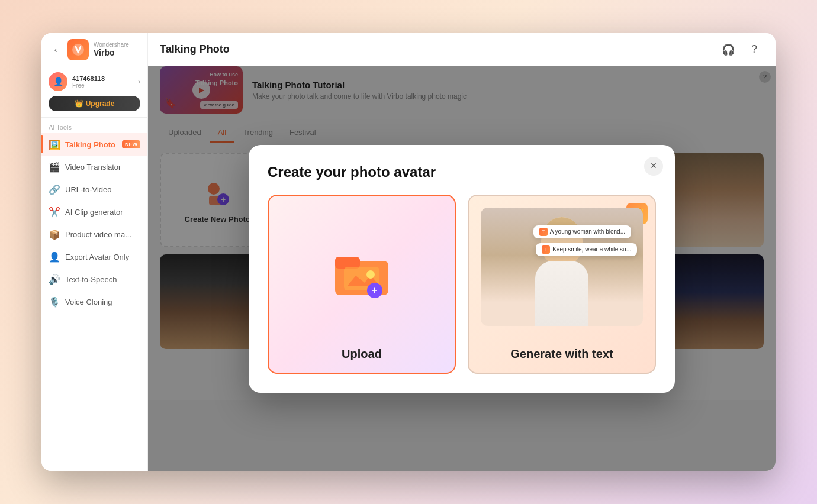 The width and height of the screenshot is (817, 504). What do you see at coordinates (754, 50) in the screenshot?
I see `help-icon: ?` at bounding box center [754, 50].